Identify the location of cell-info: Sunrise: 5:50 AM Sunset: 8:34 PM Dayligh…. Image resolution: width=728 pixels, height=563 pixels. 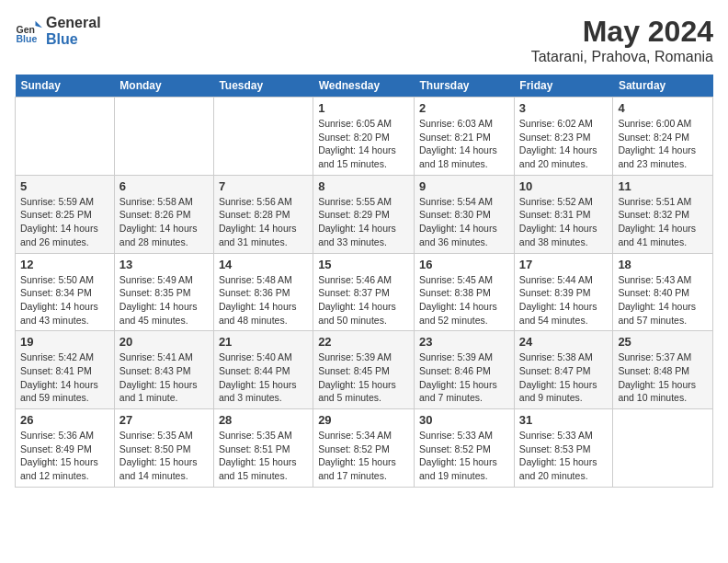
(64, 300).